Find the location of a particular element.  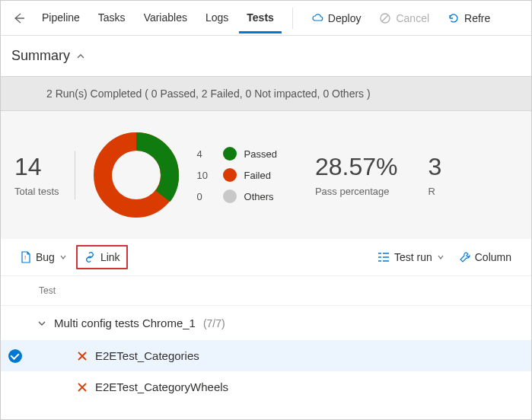

toolbar: ! Bug Link Test run Column is located at coordinates (266, 257).